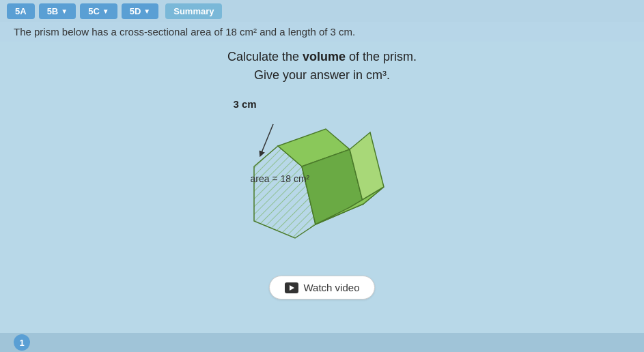 Image resolution: width=644 pixels, height=352 pixels. I want to click on length-label: 3 cm, so click(245, 104).